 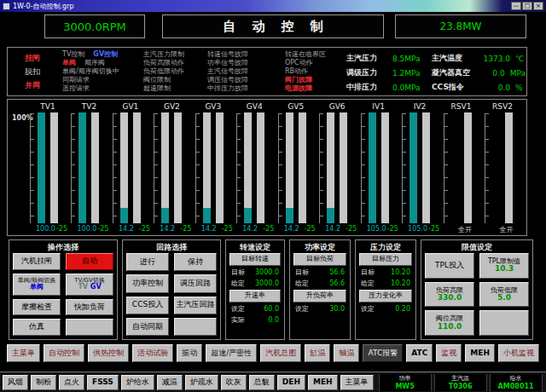 What do you see at coordinates (48, 168) in the screenshot?
I see `valve-group-tv1: TV1 100.0-25` at bounding box center [48, 168].